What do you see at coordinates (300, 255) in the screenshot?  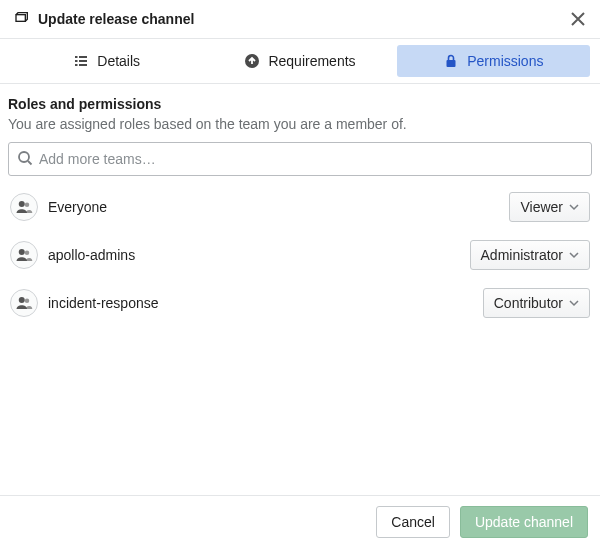 I see `team-row: apollo-admins Administrator` at bounding box center [300, 255].